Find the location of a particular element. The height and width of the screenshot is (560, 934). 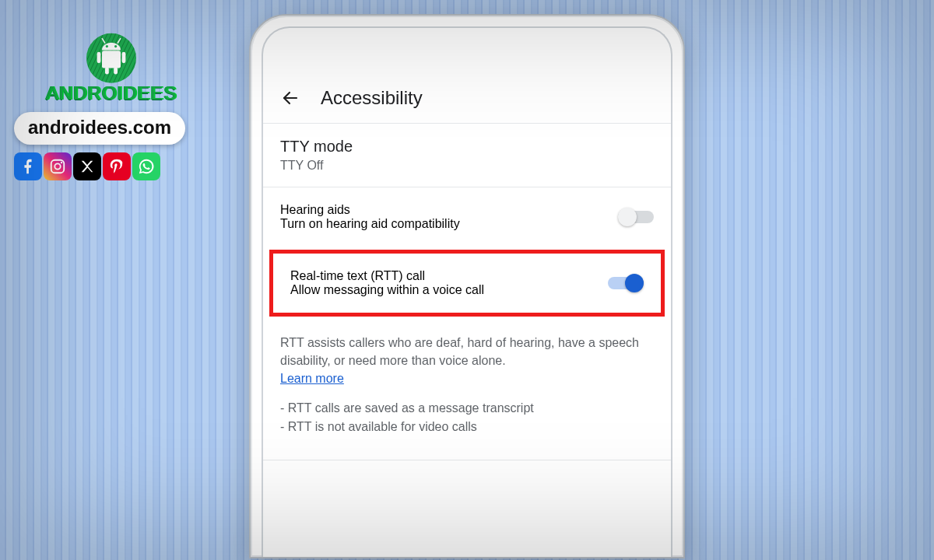

hearing-aids-row: Hearing aids Turn on hearing aid compati… is located at coordinates (467, 217).